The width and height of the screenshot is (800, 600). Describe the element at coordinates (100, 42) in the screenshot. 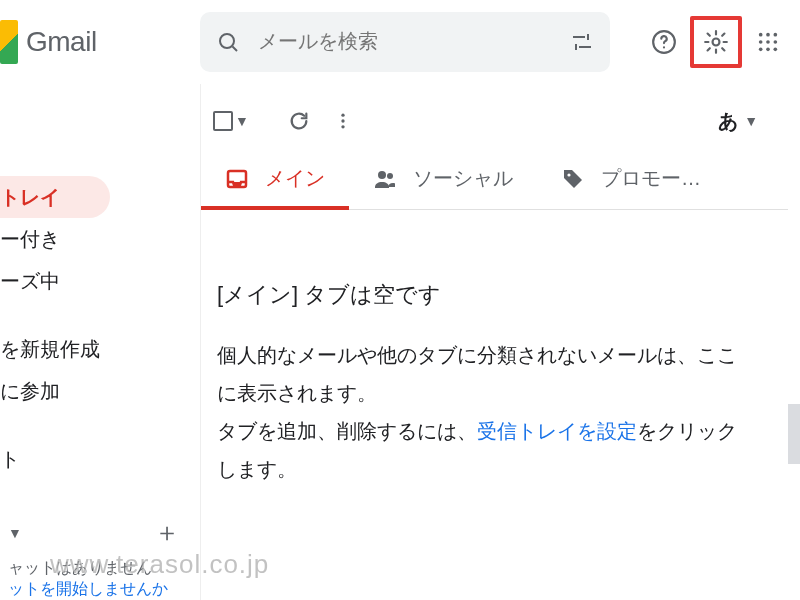

I see `logo-block: Gmail` at that location.